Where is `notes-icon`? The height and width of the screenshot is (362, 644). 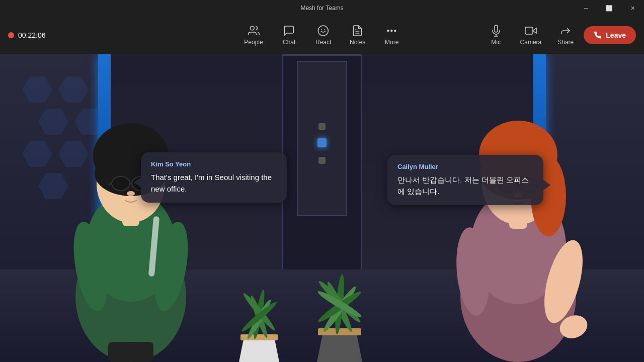 notes-icon is located at coordinates (358, 31).